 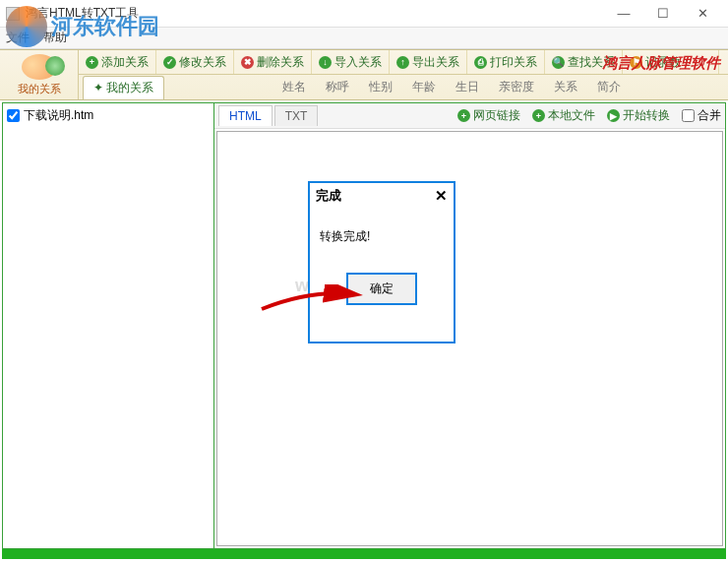 I want to click on col-age: 年龄, so click(x=424, y=87).